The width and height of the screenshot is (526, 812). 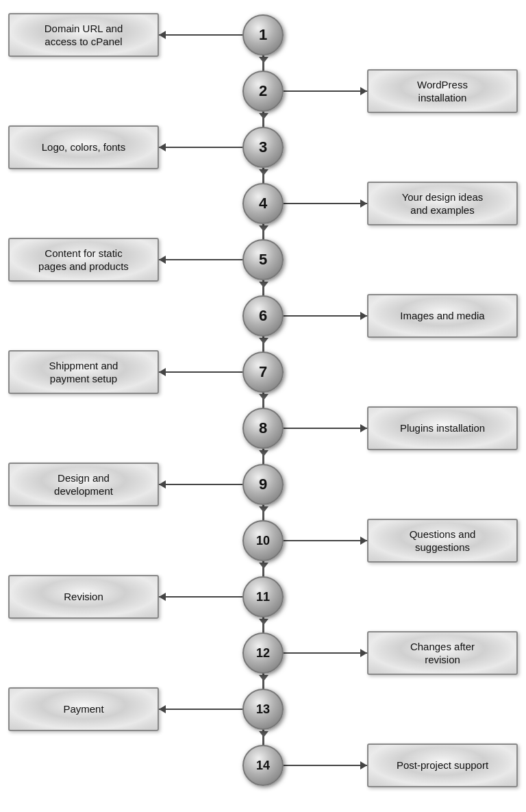 What do you see at coordinates (263, 372) in the screenshot?
I see `circle-7: 7` at bounding box center [263, 372].